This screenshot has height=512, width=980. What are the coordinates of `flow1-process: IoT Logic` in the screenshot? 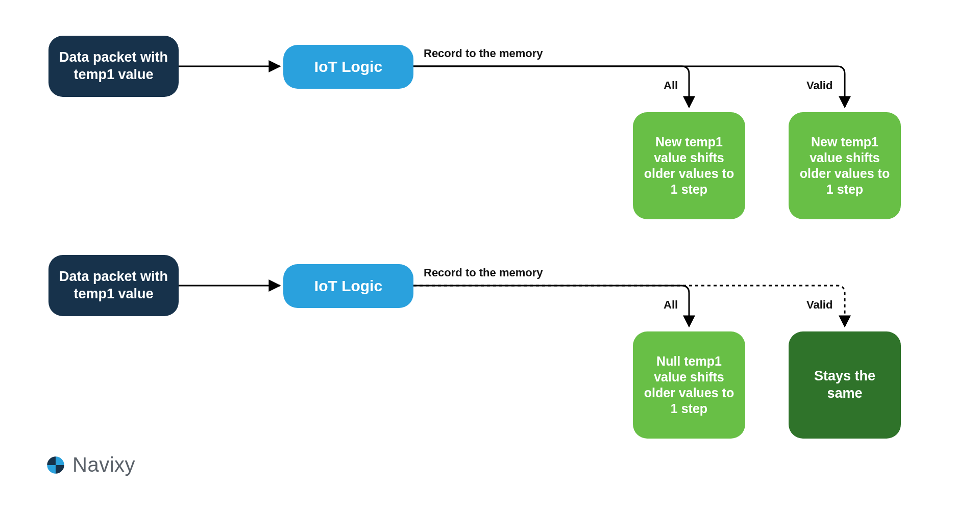 It's located at (348, 67).